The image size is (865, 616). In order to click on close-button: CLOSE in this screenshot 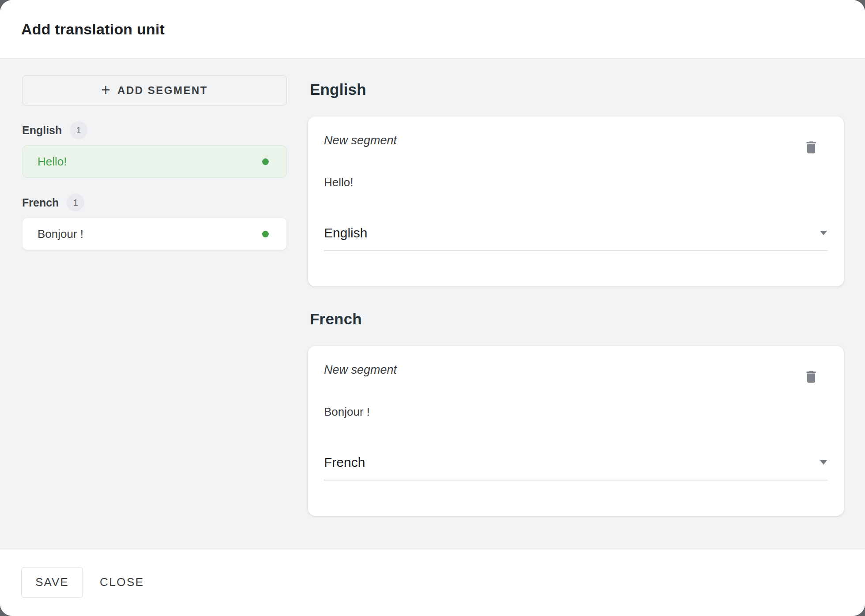, I will do `click(122, 582)`.